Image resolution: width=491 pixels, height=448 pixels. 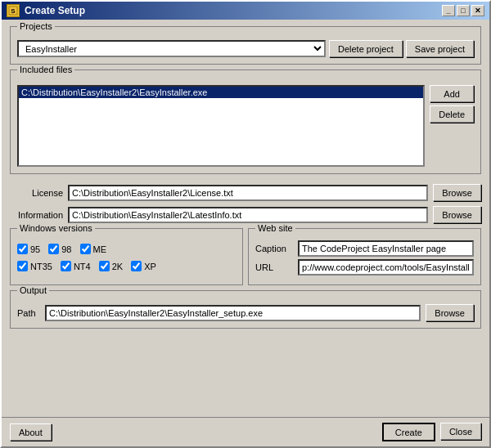 What do you see at coordinates (457, 193) in the screenshot?
I see `license-browse-button: Browse` at bounding box center [457, 193].